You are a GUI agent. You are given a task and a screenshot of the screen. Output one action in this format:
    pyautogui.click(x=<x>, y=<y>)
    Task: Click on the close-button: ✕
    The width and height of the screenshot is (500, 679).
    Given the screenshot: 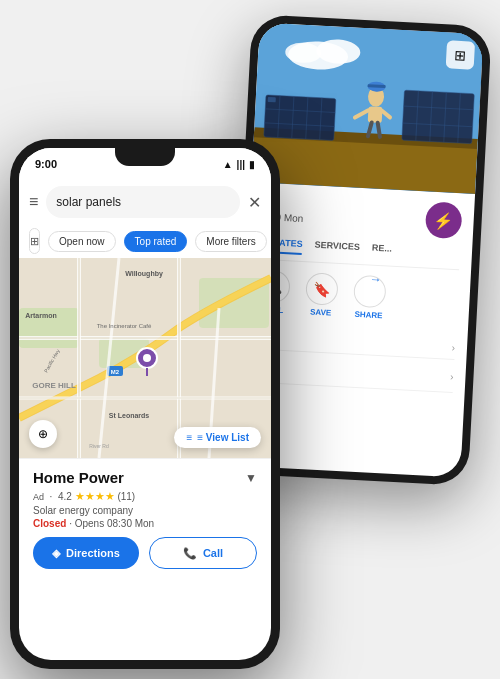 What is the action you would take?
    pyautogui.click(x=254, y=202)
    